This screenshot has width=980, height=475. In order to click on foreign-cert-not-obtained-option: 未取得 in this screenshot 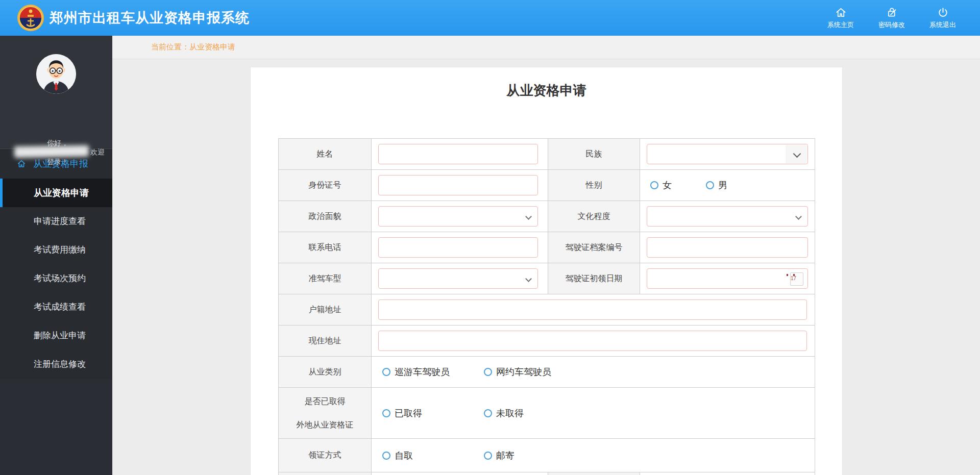, I will do `click(504, 413)`.